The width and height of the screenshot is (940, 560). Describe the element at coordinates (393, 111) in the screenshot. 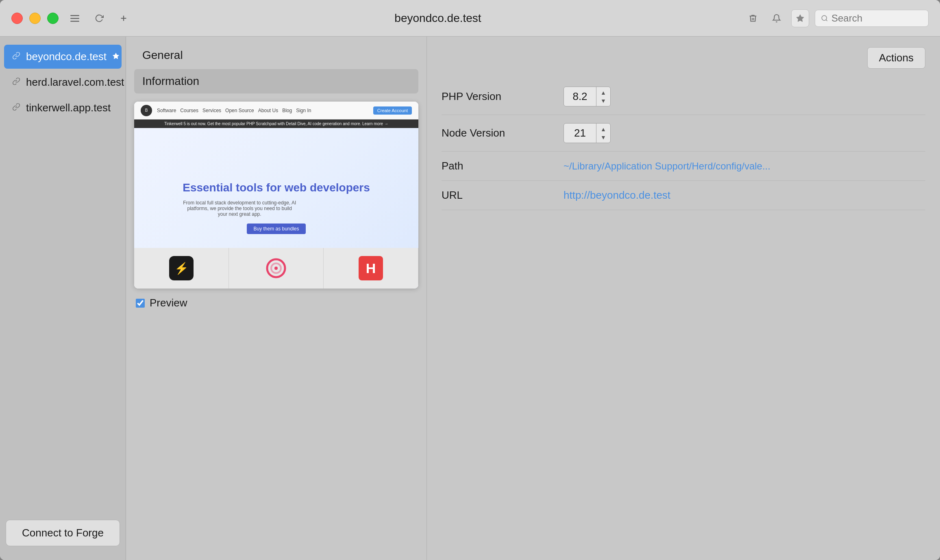

I see `fake-cta-button: Create Account` at that location.